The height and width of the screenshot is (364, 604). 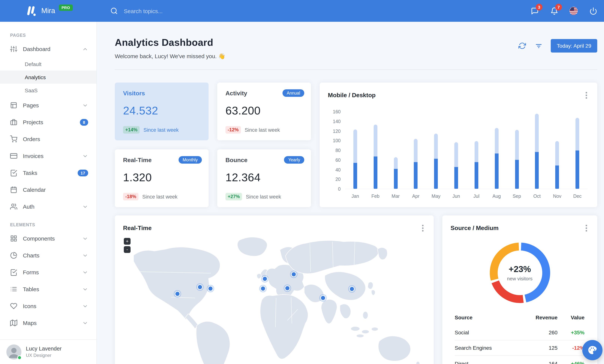 What do you see at coordinates (574, 46) in the screenshot?
I see `today-button: Today: April 29` at bounding box center [574, 46].